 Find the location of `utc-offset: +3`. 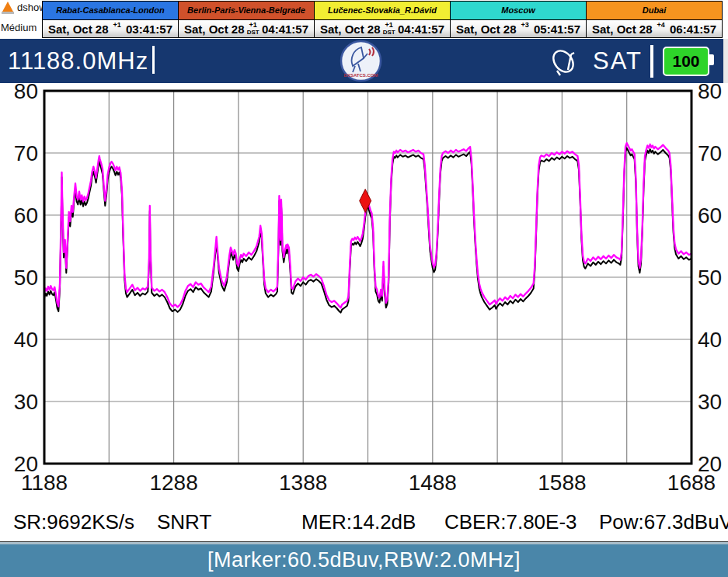

utc-offset: +3 is located at coordinates (525, 30).